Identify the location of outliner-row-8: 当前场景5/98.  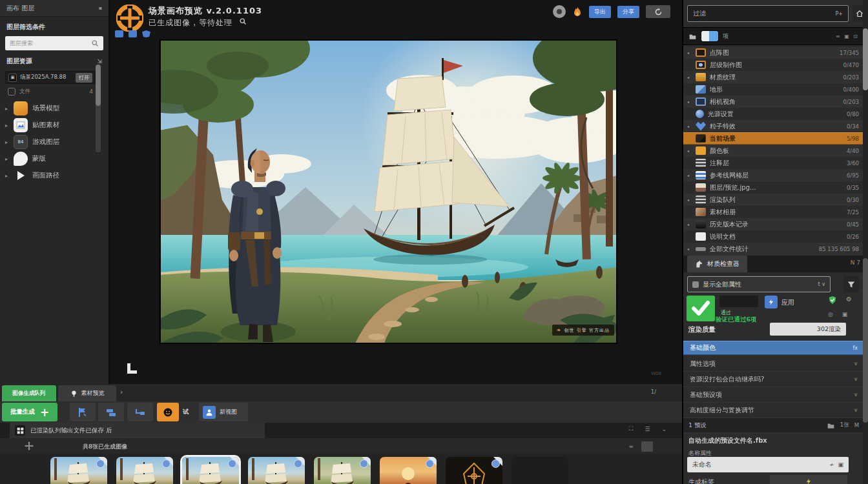
(774, 138).